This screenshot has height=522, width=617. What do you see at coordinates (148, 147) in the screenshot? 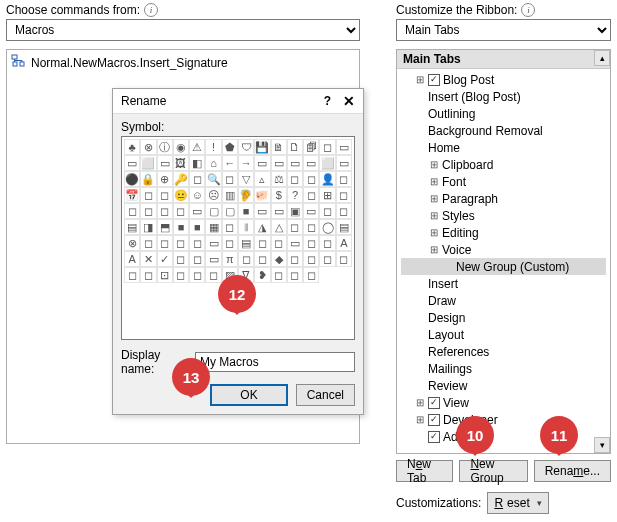
I see `symbol-cell: ⊗` at bounding box center [148, 147].